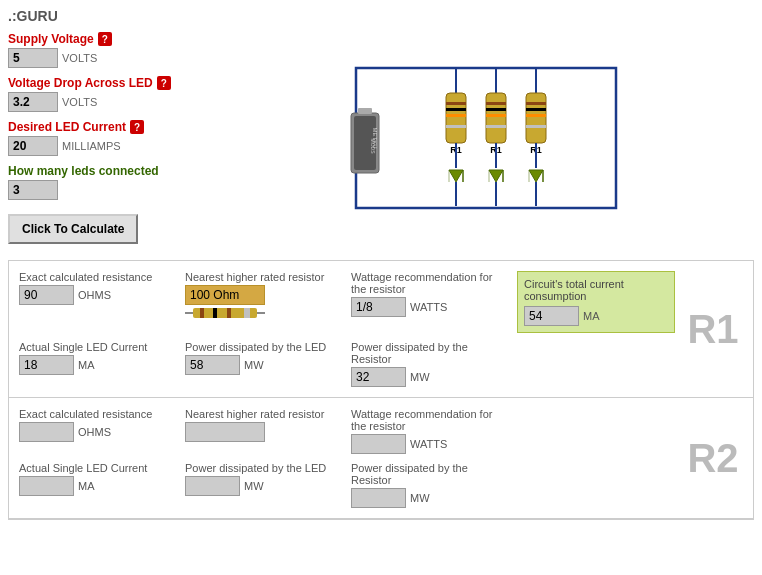 The height and width of the screenshot is (575, 762). Describe the element at coordinates (46, 432) in the screenshot. I see `r2-exact-resistance-input` at that location.